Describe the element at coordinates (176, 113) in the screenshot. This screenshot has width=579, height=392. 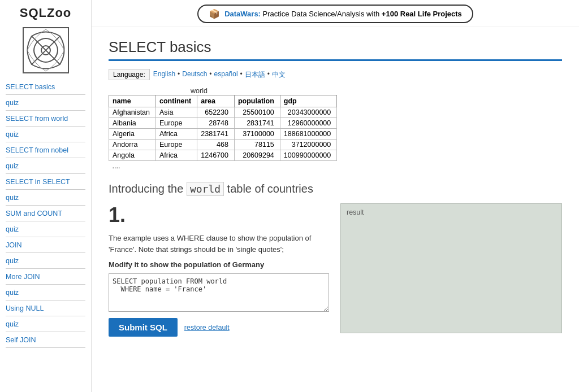
I see `table-cell: Asia` at that location.